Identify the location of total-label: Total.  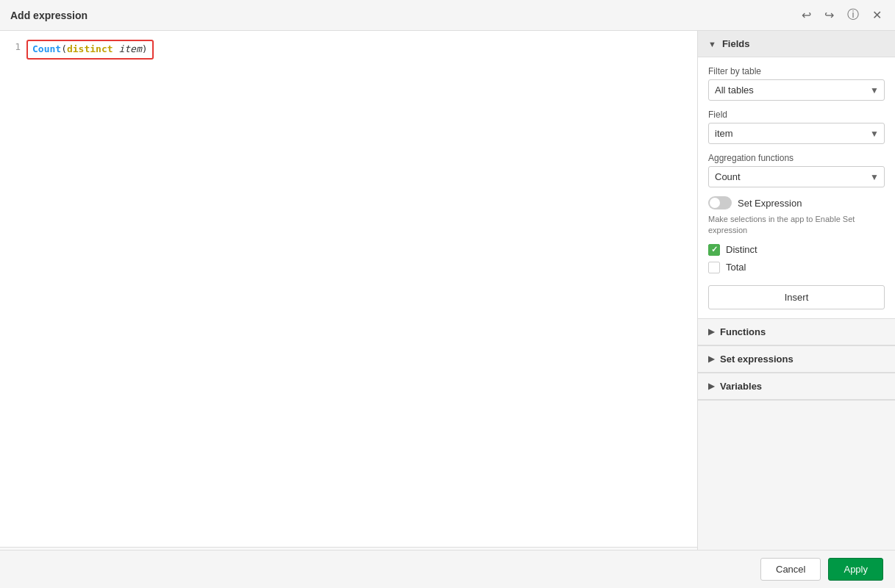
(735, 268).